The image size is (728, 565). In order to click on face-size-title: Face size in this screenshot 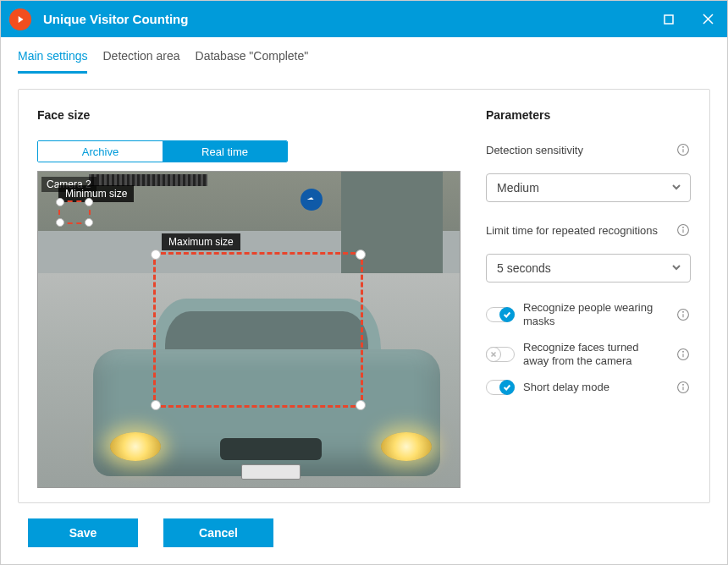, I will do `click(249, 115)`.